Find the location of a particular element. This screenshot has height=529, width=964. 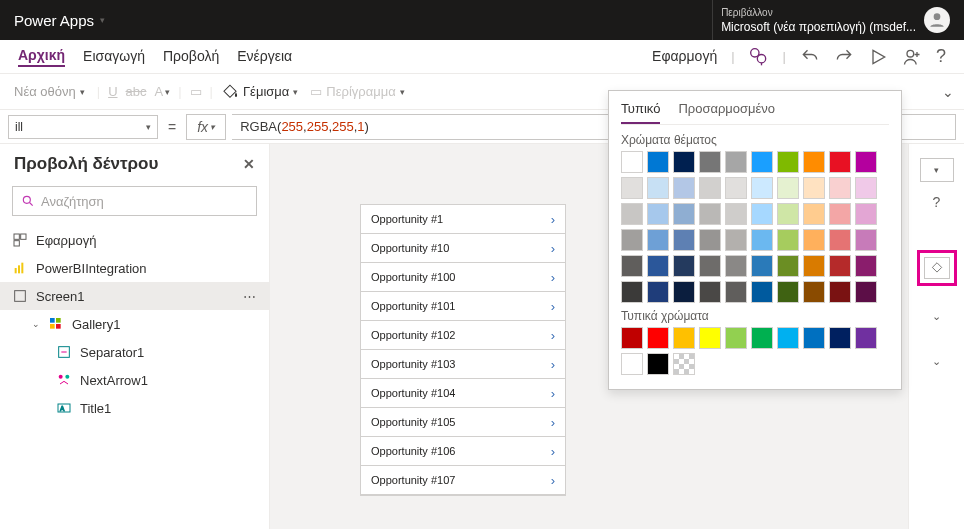

tab-custom: Προσαρμοσμένο is located at coordinates (726, 110).